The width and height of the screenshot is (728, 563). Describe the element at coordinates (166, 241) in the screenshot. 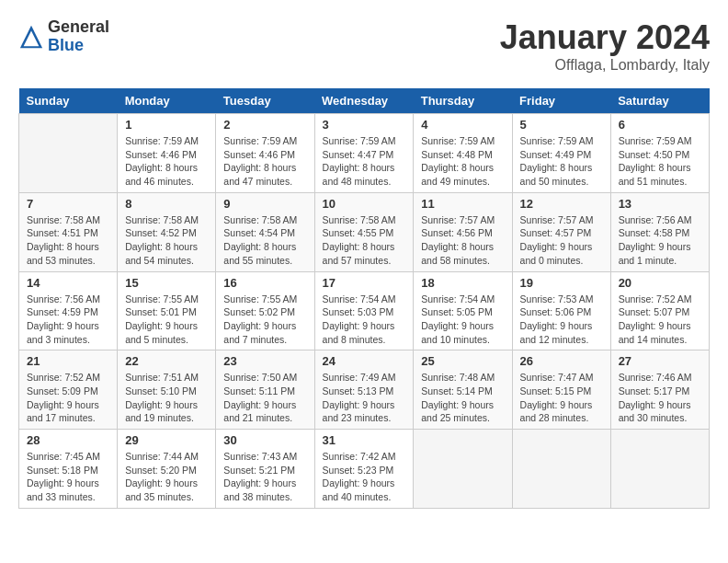

I see `day-info: Sunrise: 7:58 AMSunset: 4:52 PMDaylight:…` at that location.